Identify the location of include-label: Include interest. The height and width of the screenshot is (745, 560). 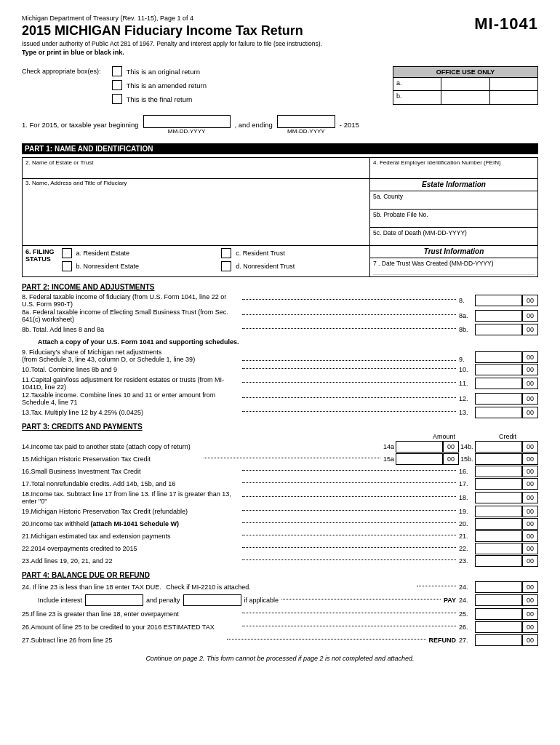
(60, 600).